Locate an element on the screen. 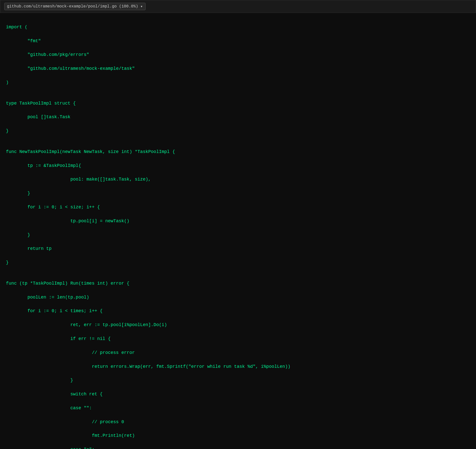  code-line: if err != nil { is located at coordinates (238, 339).